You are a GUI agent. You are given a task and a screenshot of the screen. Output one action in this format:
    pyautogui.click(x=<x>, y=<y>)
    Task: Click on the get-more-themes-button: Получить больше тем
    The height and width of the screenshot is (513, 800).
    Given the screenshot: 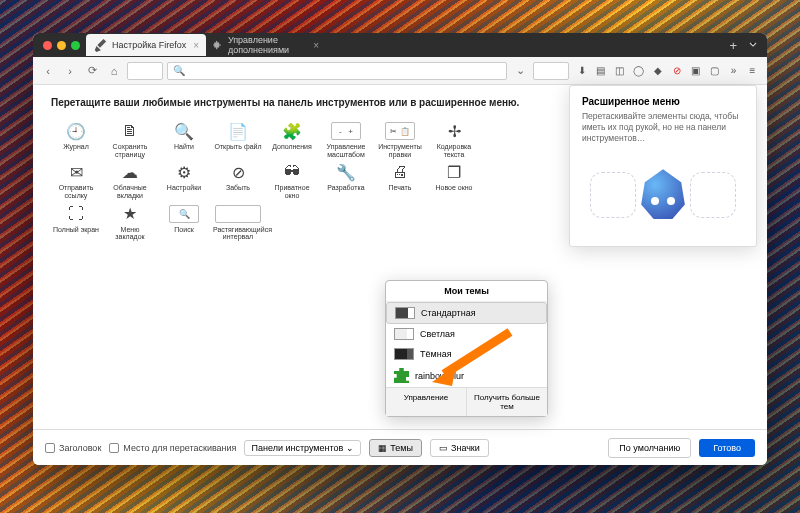 What is the action you would take?
    pyautogui.click(x=507, y=402)
    